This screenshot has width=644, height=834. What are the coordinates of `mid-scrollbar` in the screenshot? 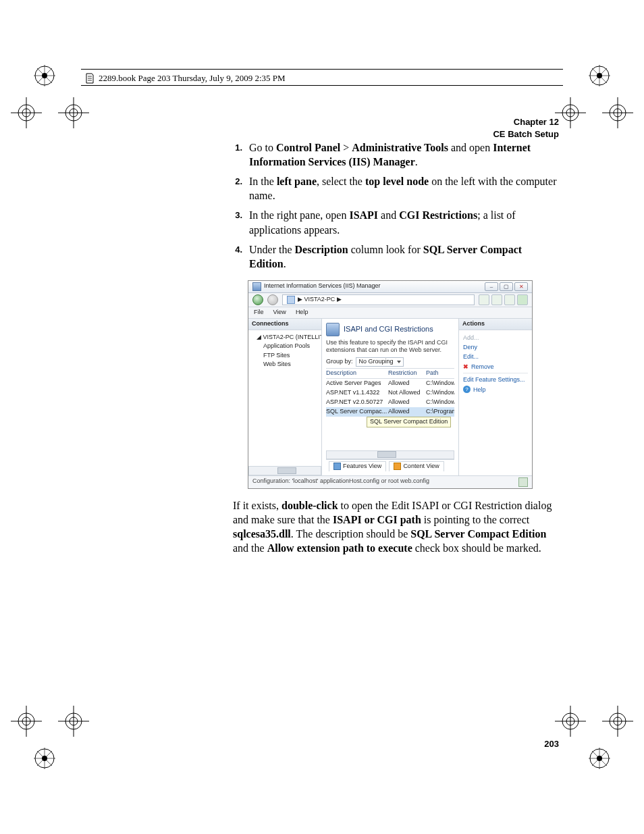 It's located at (390, 455).